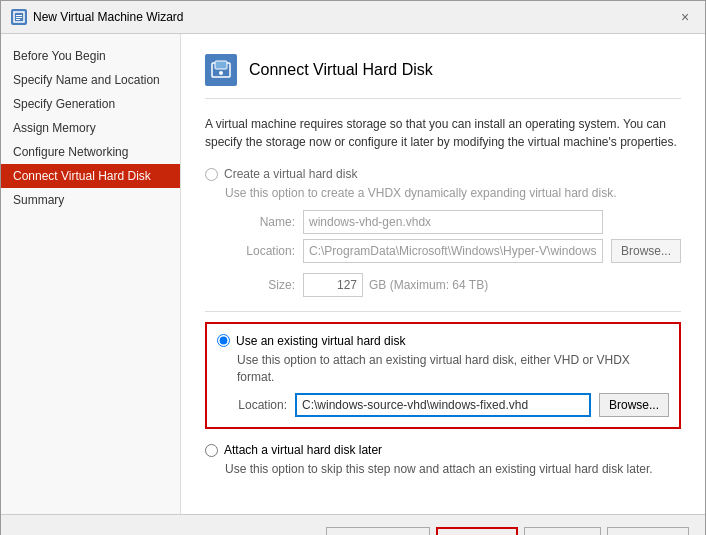 Image resolution: width=706 pixels, height=535 pixels. What do you see at coordinates (341, 70) in the screenshot?
I see `main-header-title: Connect Virtual Hard Disk` at bounding box center [341, 70].